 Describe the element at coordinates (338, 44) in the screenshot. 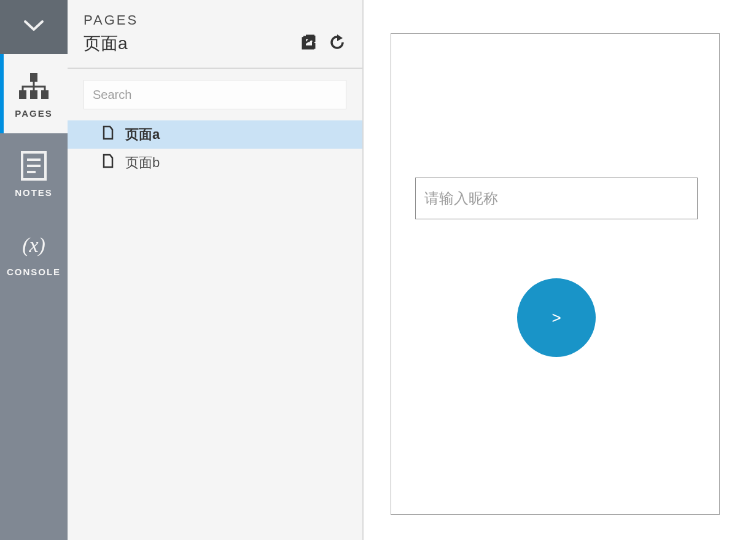

I see `refresh-icon` at that location.